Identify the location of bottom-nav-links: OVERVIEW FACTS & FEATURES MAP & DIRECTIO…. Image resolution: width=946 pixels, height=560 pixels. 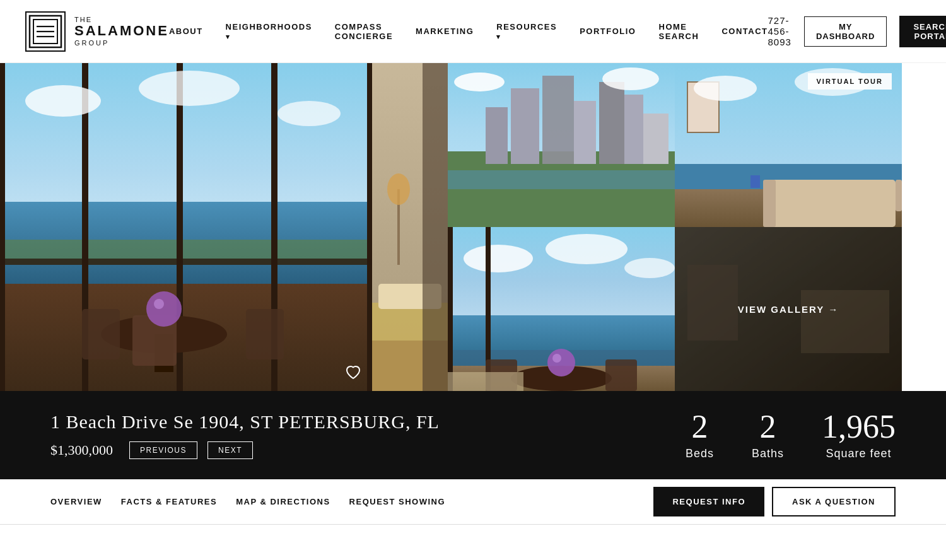
(352, 502).